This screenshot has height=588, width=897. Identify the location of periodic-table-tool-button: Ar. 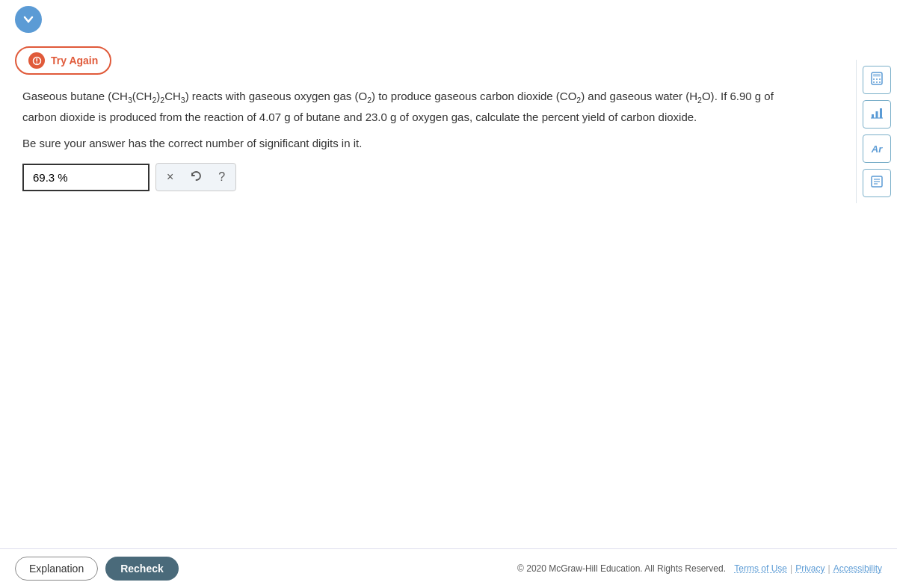
(877, 149).